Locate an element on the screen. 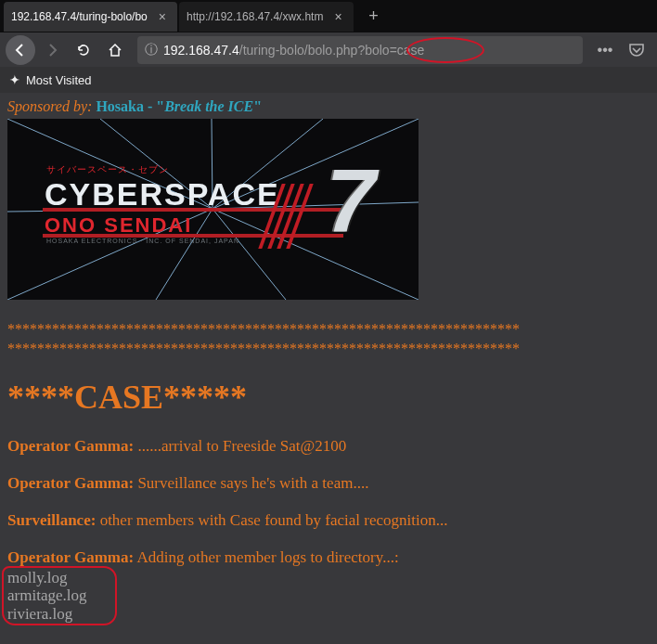 The height and width of the screenshot is (644, 657). tab-bar: 192.168.47.4/turing-bolo/bo × http://192… is located at coordinates (328, 17).